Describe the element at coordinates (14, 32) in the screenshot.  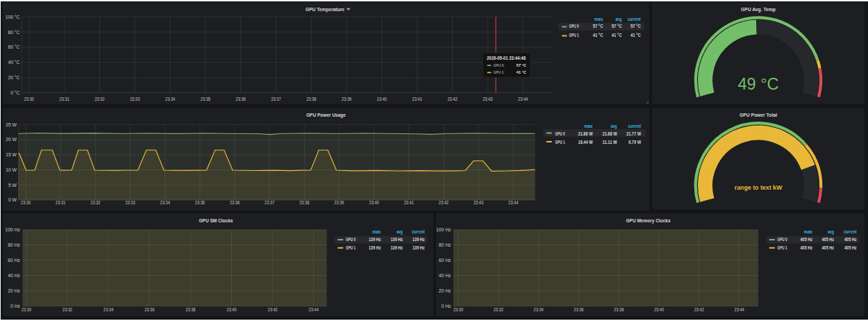
I see `svg-text: 80 °C` at that location.